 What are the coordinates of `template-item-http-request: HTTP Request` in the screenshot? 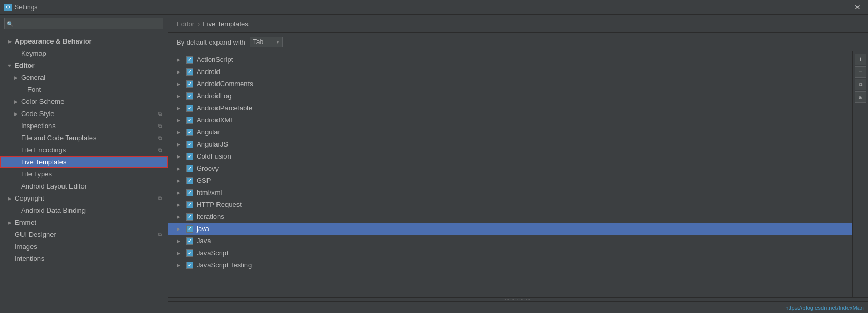 It's located at (510, 205).